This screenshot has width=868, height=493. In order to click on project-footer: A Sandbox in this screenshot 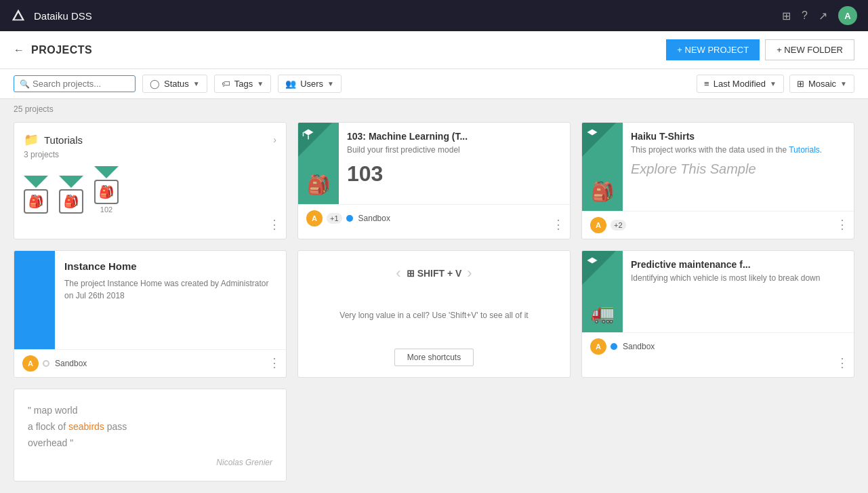, I will do `click(718, 346)`.